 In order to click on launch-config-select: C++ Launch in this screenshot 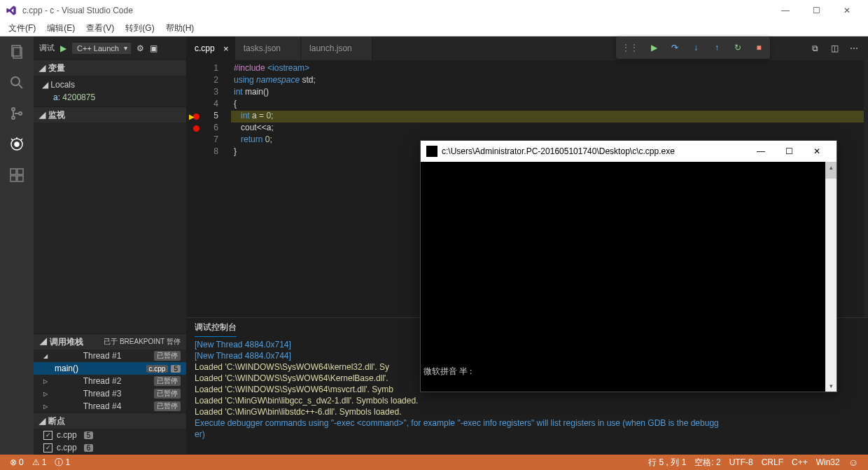, I will do `click(102, 48)`.